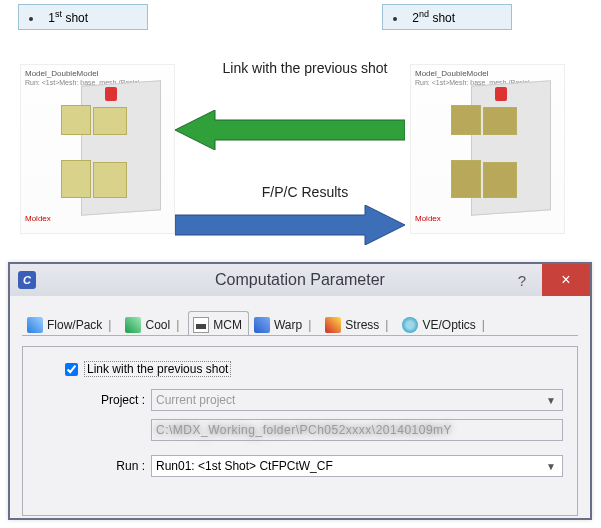 This screenshot has width=601, height=528. I want to click on tab-label: MCM, so click(228, 325).